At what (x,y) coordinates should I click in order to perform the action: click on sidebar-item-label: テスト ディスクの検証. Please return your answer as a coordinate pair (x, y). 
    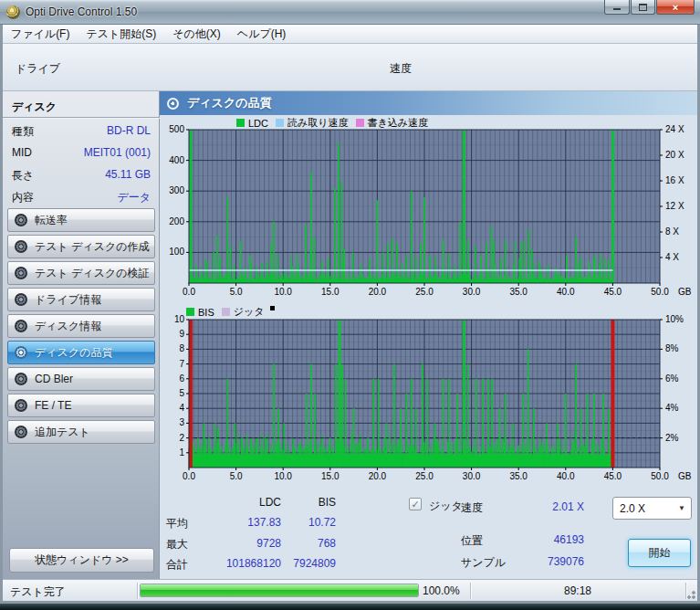
    Looking at the image, I should click on (92, 274).